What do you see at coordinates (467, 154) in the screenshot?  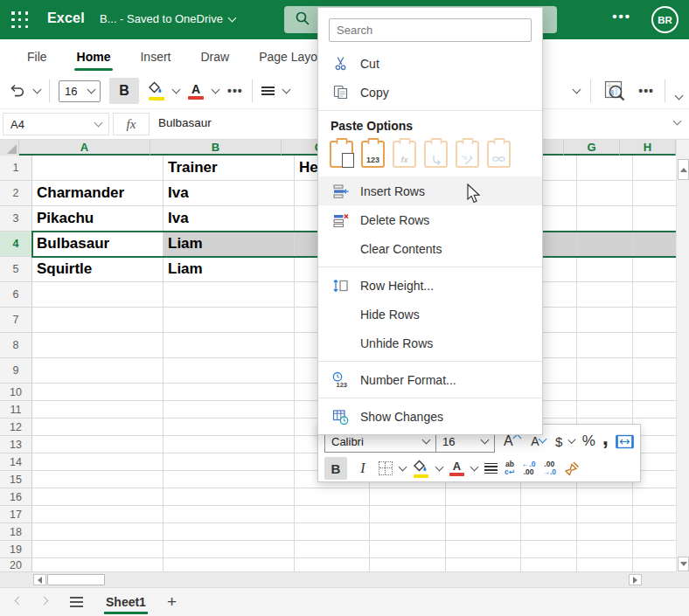 I see `paste-formatting-icon: %` at bounding box center [467, 154].